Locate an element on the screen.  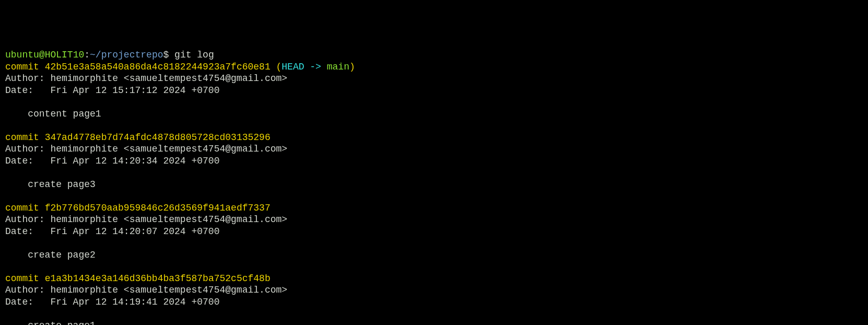
commit-line-0: commit 42b51e3a58a540a86da4c8182244923a7… is located at coordinates (434, 67).